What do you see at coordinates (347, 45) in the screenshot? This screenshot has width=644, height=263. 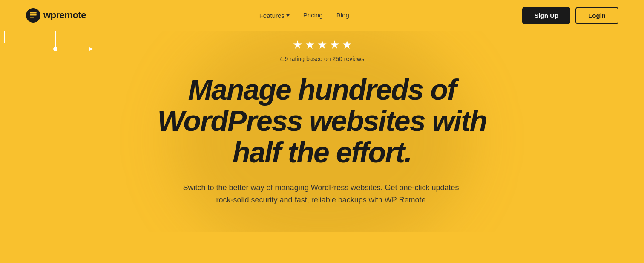 I see `star-5: ★` at bounding box center [347, 45].